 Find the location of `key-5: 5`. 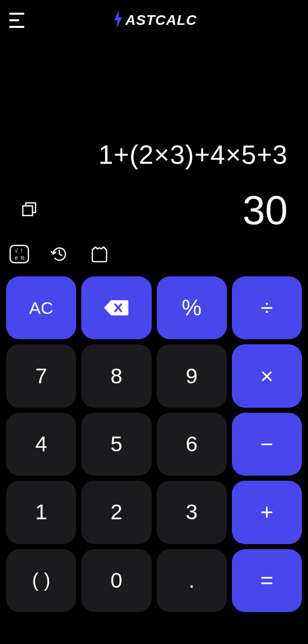

key-5: 5 is located at coordinates (116, 444).